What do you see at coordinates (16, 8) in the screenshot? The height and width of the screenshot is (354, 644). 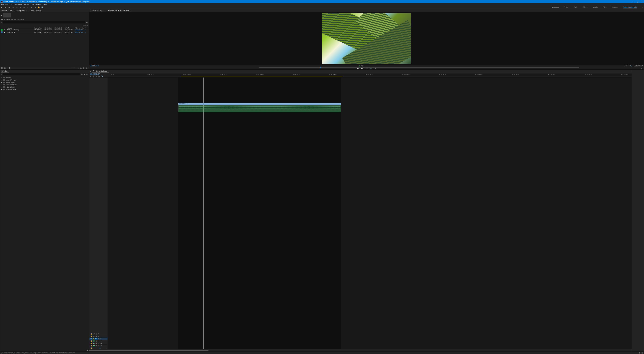 I see `rolling-edit-icon: ⇔` at bounding box center [16, 8].